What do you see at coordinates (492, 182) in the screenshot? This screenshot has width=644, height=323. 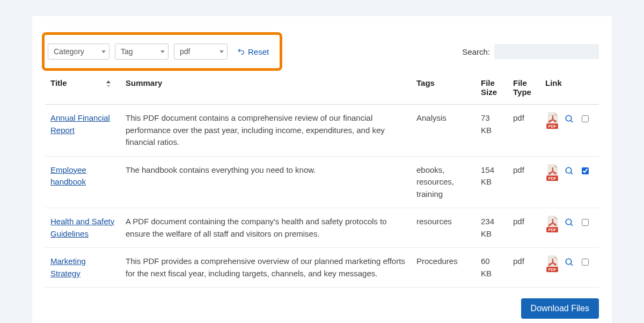 I see `document-size: 154 KB` at bounding box center [492, 182].